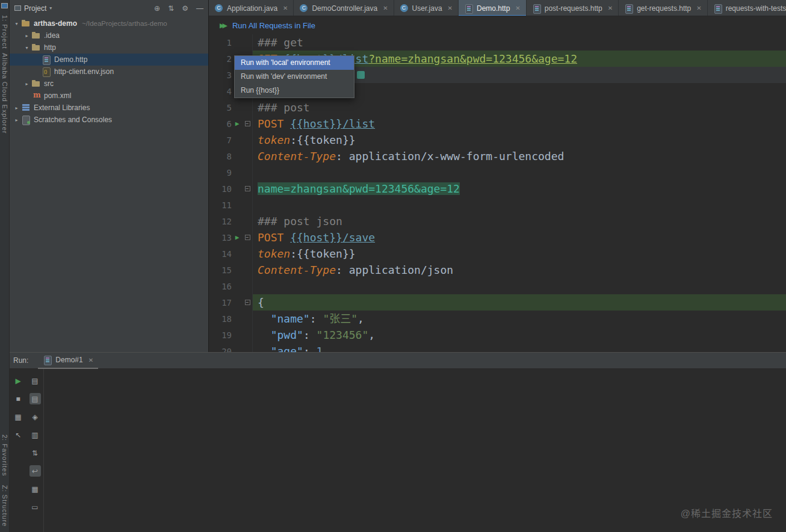 The width and height of the screenshot is (786, 532). I want to click on code-text: POST {{host}}/list, so click(519, 124).